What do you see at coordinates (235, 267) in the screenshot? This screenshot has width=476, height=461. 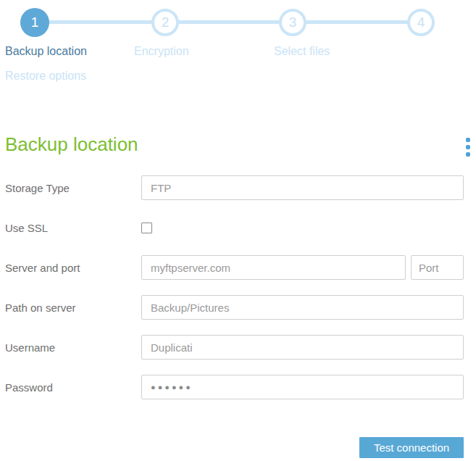 I see `server-port-row: Server and port` at bounding box center [235, 267].